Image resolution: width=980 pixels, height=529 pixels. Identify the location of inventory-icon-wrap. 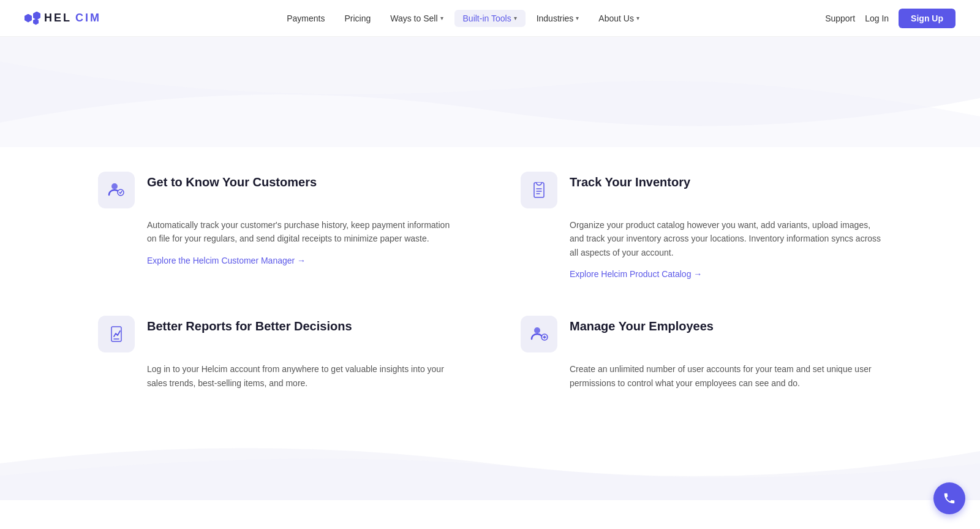
(539, 190).